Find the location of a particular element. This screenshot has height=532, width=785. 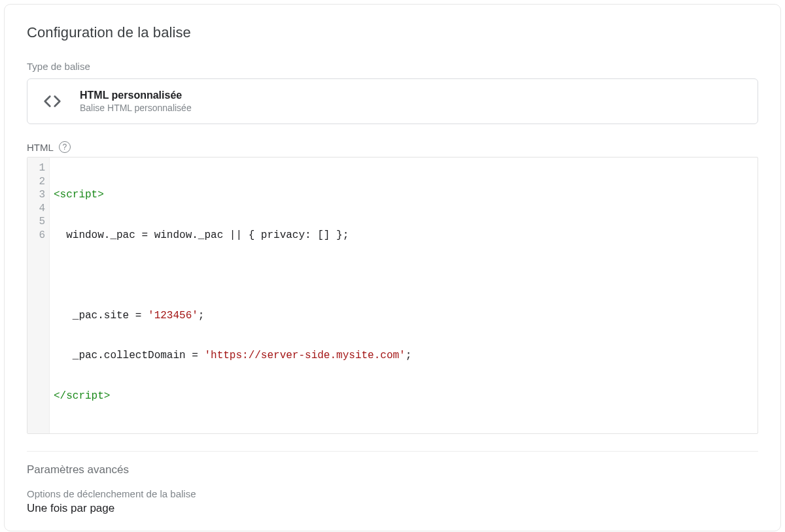

line-number: 3 is located at coordinates (39, 195).